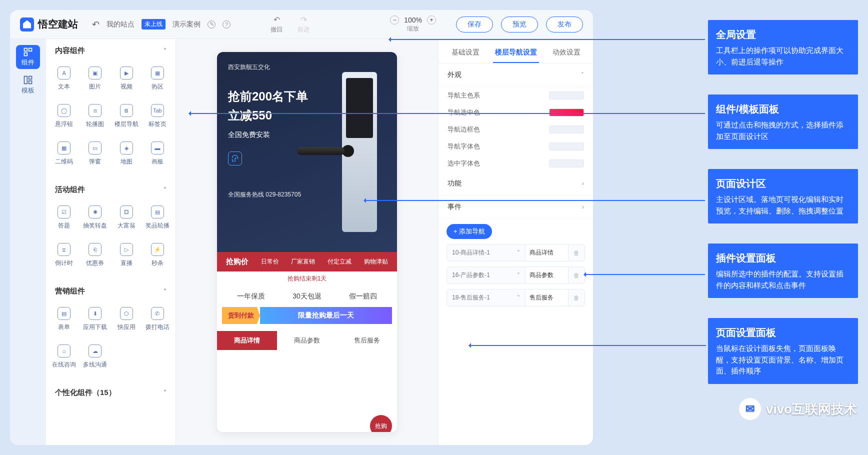 This screenshot has height=455, width=868. What do you see at coordinates (516, 253) in the screenshot?
I see `nav-row: 10-商品详情-1˅商品详情🗑` at bounding box center [516, 253].